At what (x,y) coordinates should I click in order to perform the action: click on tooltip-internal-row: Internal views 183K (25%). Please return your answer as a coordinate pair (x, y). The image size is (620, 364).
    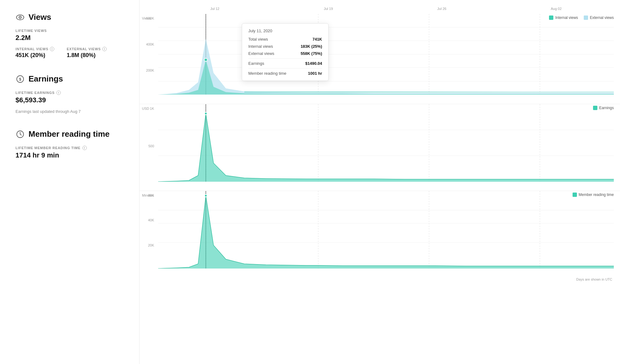
    Looking at the image, I should click on (285, 47).